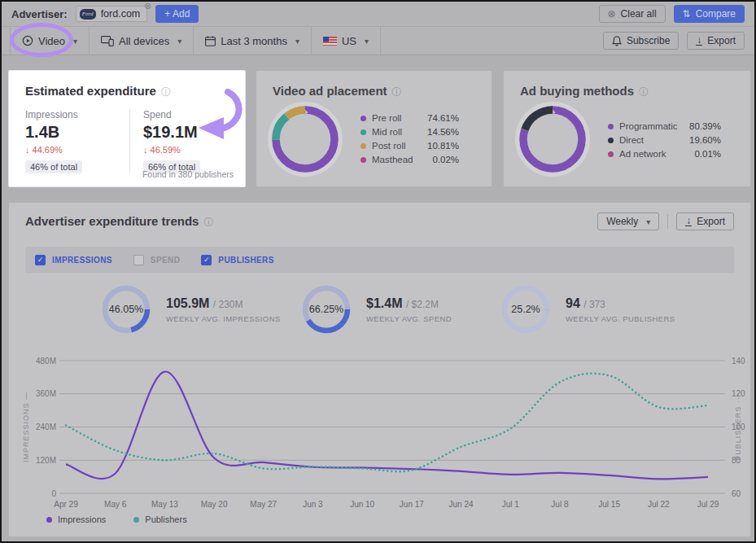 The width and height of the screenshot is (756, 543). Describe the element at coordinates (264, 505) in the screenshot. I see `svg-text: May 27` at that location.